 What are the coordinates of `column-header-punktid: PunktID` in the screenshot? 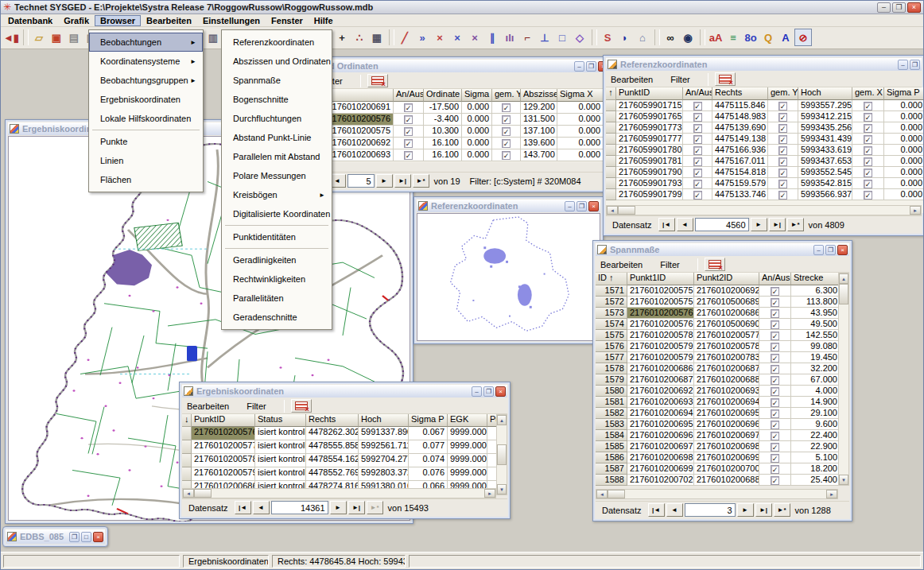 It's located at (223, 421).